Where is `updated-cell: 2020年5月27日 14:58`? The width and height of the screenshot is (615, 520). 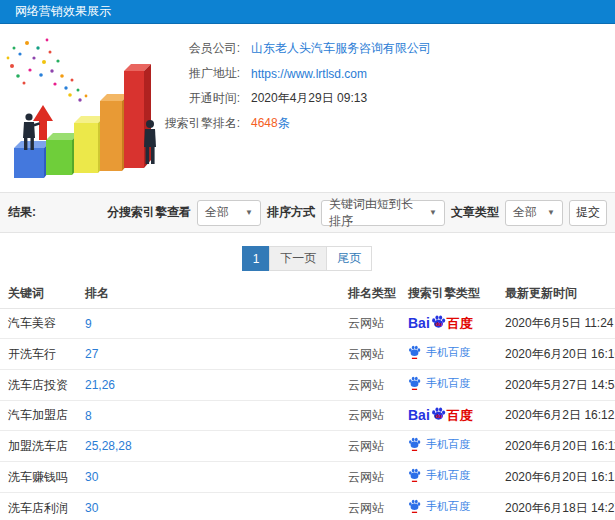
updated-cell: 2020年5月27日 14:58 is located at coordinates (556, 386).